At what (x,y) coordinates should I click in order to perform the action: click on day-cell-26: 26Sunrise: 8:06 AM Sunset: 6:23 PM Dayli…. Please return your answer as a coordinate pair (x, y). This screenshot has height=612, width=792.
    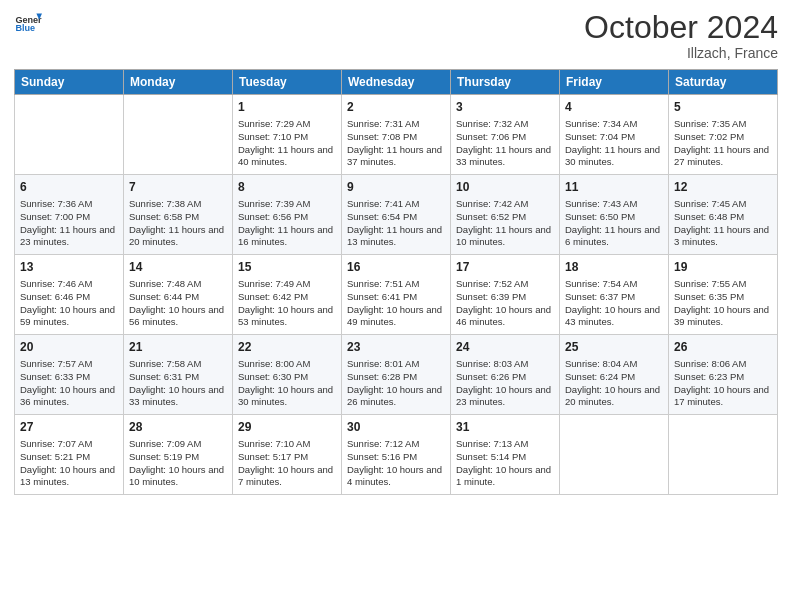
    Looking at the image, I should click on (724, 375).